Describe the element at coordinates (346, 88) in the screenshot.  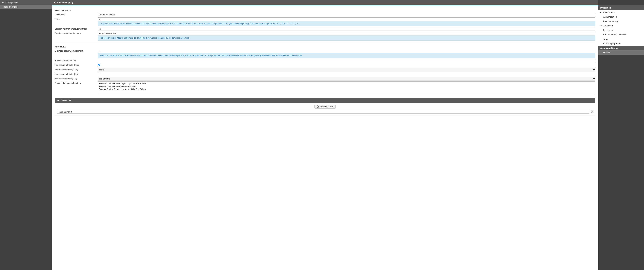
I see `textarea-headers` at that location.